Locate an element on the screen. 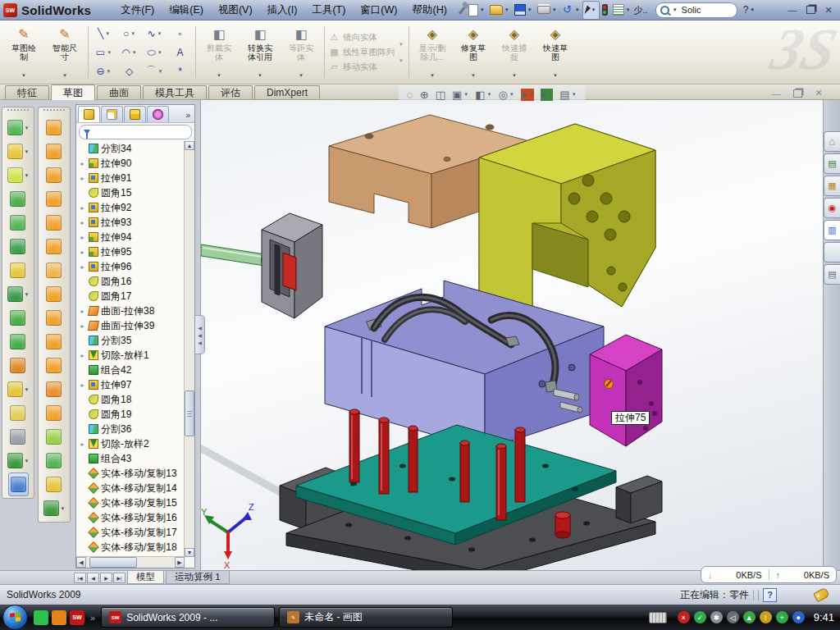 The height and width of the screenshot is (630, 840). view-tool-button: ◎ ▼ is located at coordinates (505, 95).